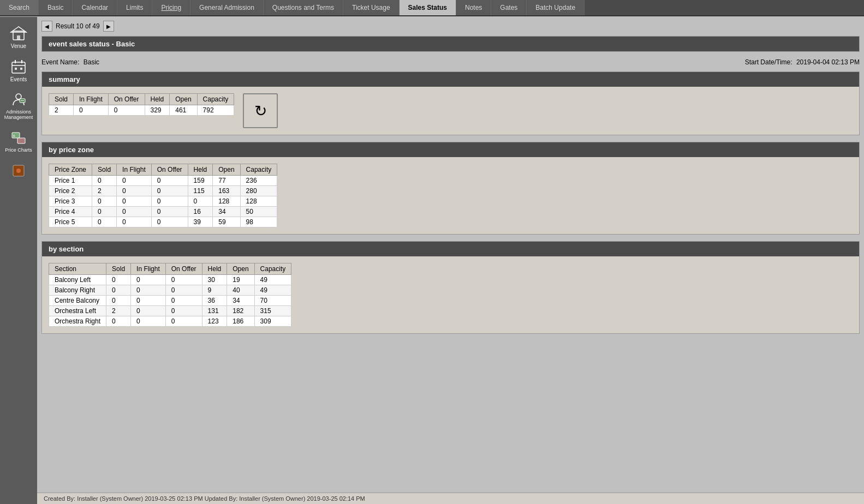 Image resolution: width=864 pixels, height=504 pixels. Describe the element at coordinates (169, 202) in the screenshot. I see `pz-cell-2-3: 0` at that location.